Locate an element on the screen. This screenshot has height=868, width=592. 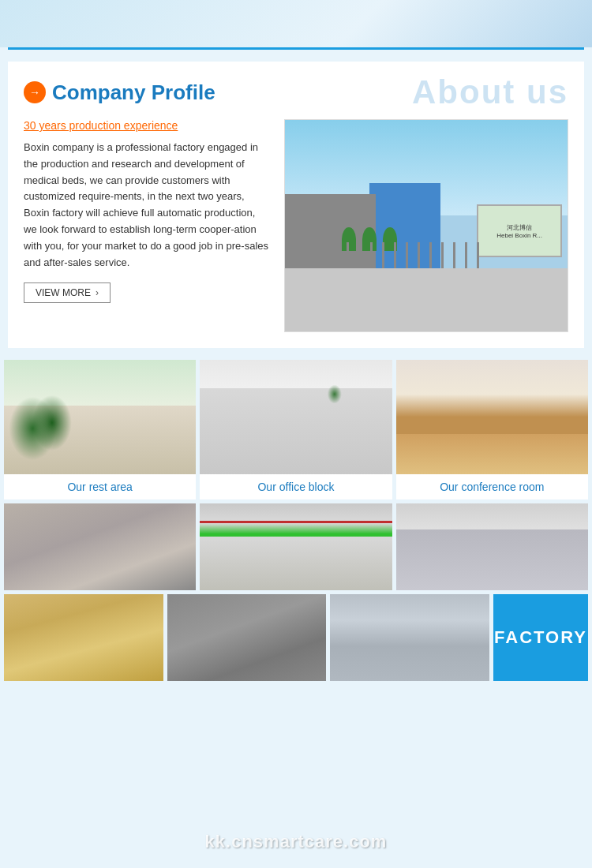
office-item-conf: Our conference room is located at coordinates (493, 429).